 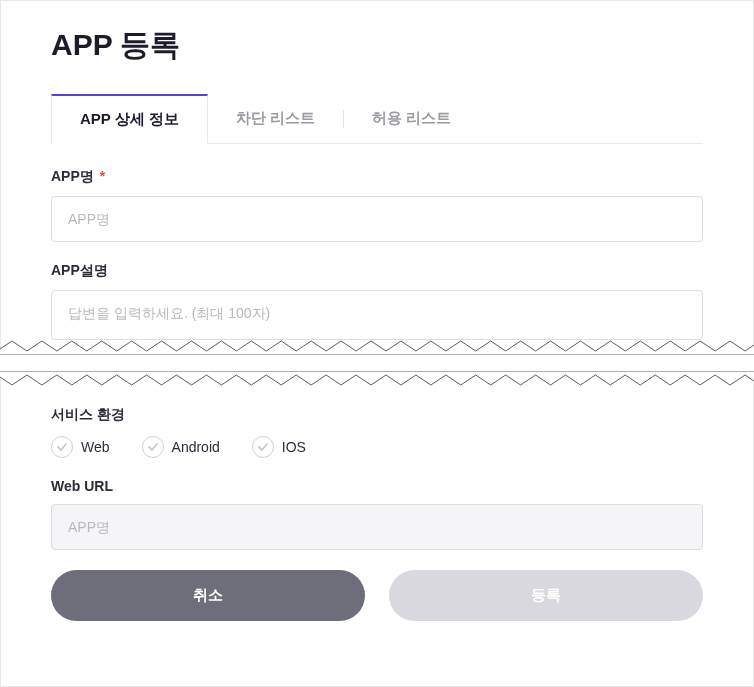 I want to click on tab-blocklist: 차단 리스트, so click(x=276, y=118).